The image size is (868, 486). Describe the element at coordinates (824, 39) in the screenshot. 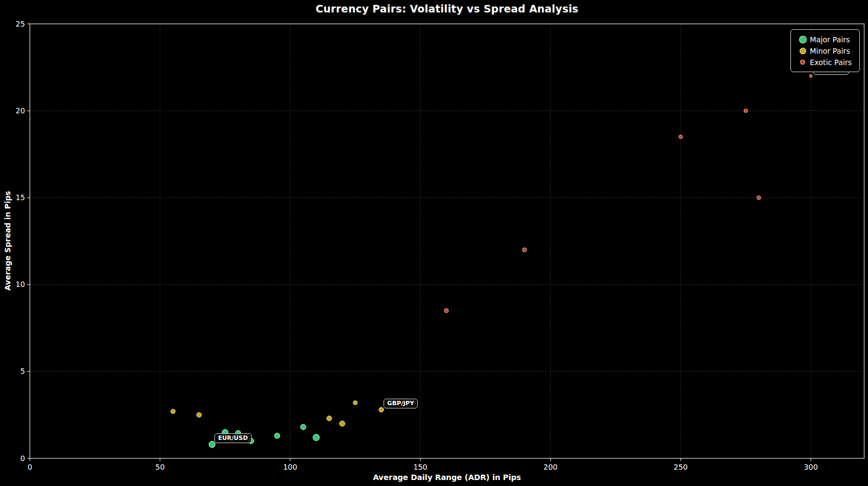

I see `legend-item-major-pairs: Major Pairs` at that location.